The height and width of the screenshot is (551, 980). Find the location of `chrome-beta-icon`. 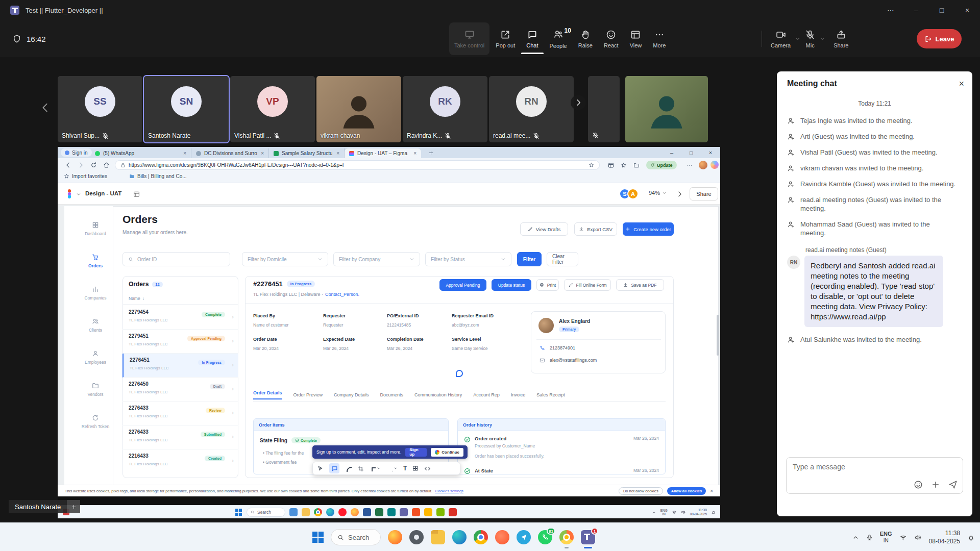

chrome-beta-icon is located at coordinates (567, 537).